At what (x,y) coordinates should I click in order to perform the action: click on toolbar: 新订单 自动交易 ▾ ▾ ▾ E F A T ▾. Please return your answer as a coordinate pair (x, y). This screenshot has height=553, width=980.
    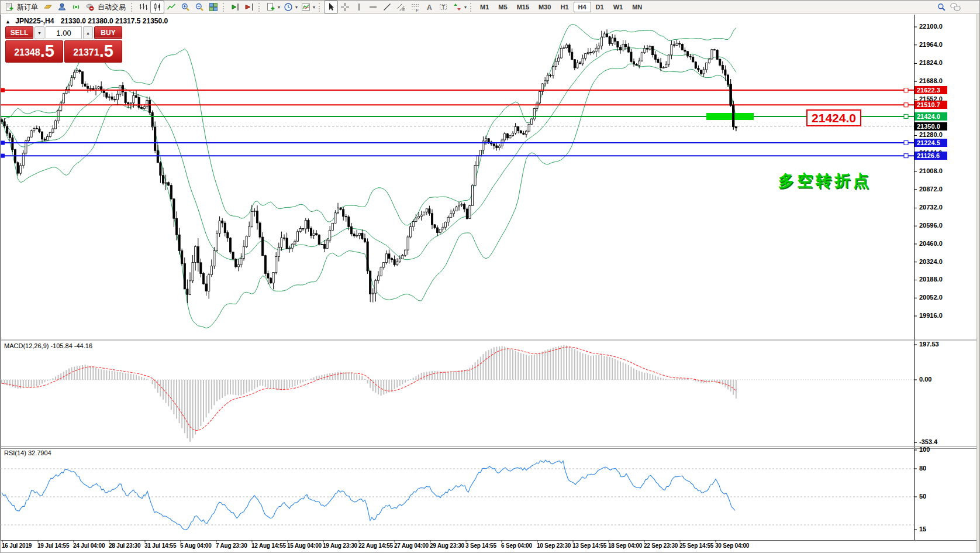
    Looking at the image, I should click on (490, 7).